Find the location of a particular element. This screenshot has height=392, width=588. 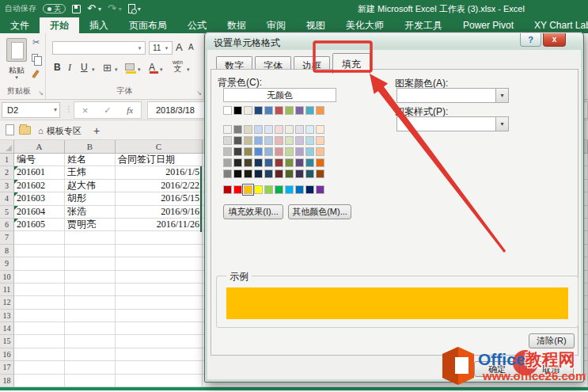

pattern-style-dropdown-icon: ▾ is located at coordinates (502, 124).